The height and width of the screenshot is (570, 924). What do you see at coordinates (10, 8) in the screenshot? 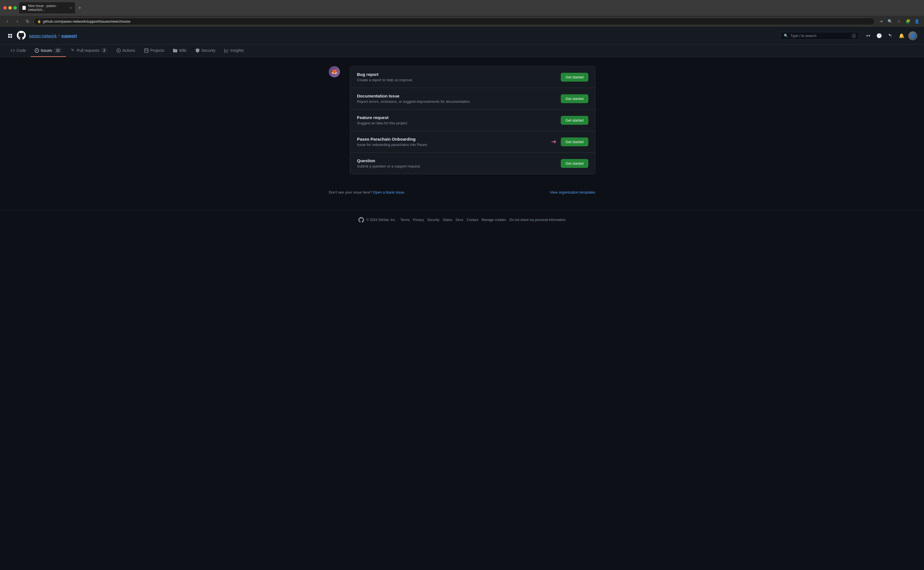
I see `browser-dots` at bounding box center [10, 8].